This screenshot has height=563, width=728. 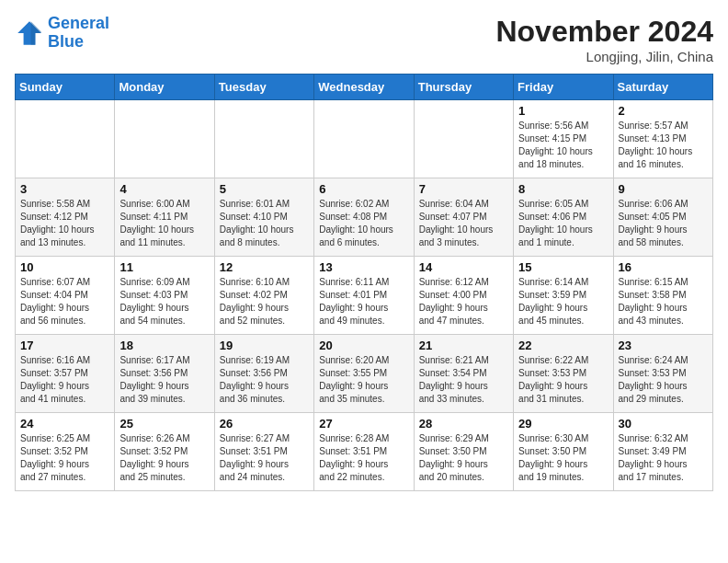 What do you see at coordinates (664, 267) in the screenshot?
I see `day-number: 16` at bounding box center [664, 267].